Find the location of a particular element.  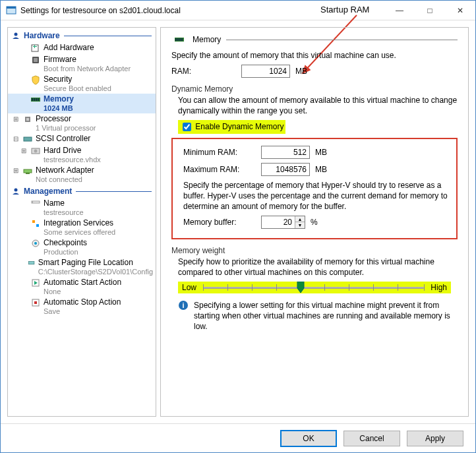

integration-icon is located at coordinates (36, 224).